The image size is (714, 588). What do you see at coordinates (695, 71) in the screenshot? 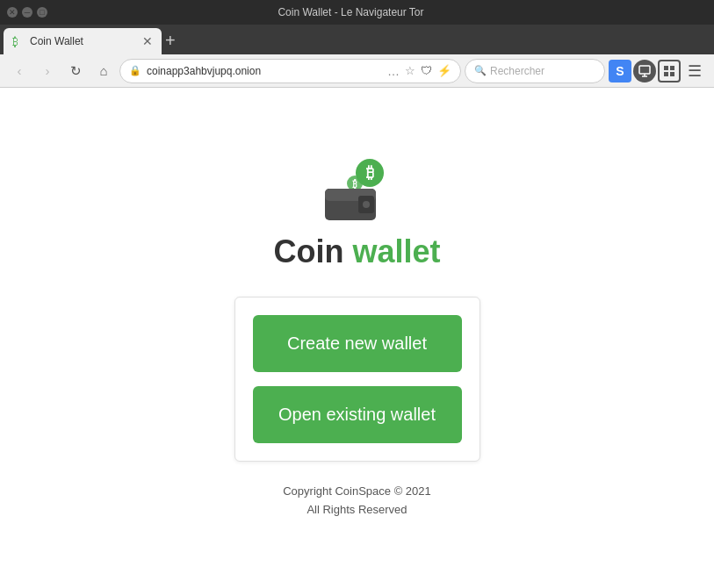
I see `more-menu-button: ☰` at bounding box center [695, 71].